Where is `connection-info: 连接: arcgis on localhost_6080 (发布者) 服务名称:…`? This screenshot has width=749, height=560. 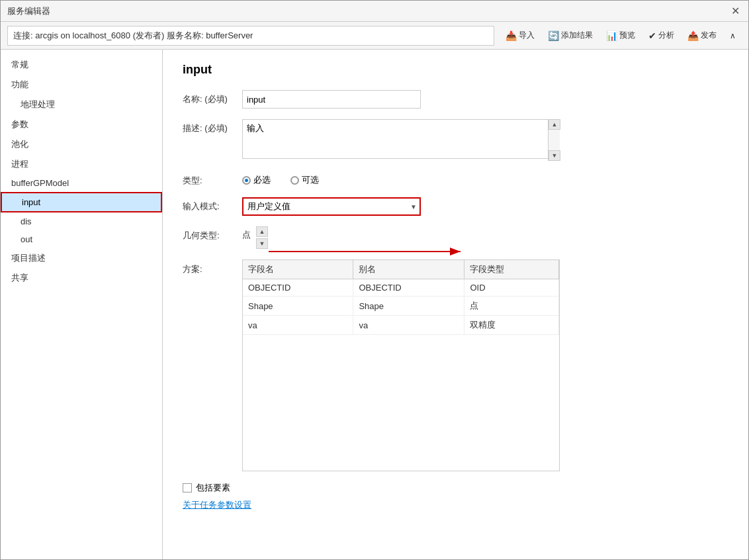 connection-info: 连接: arcgis on localhost_6080 (发布者) 服务名称:… is located at coordinates (251, 36).